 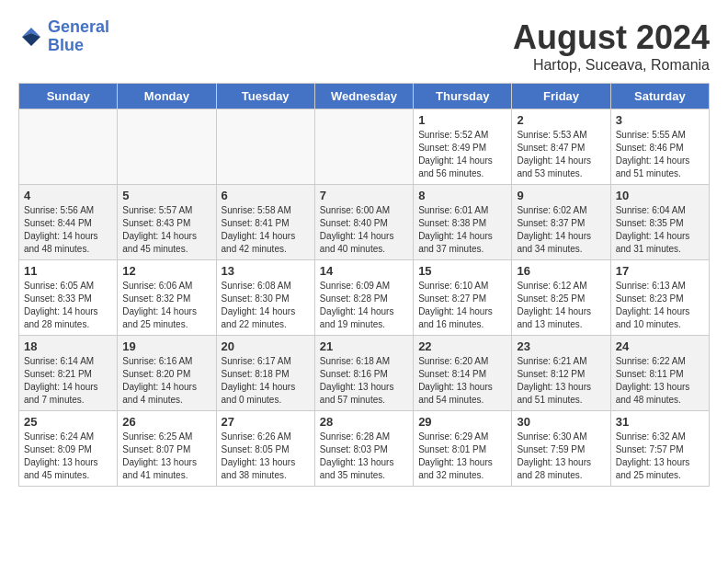 I want to click on subtitle: Hartop, Suceava, Romania, so click(x=611, y=65).